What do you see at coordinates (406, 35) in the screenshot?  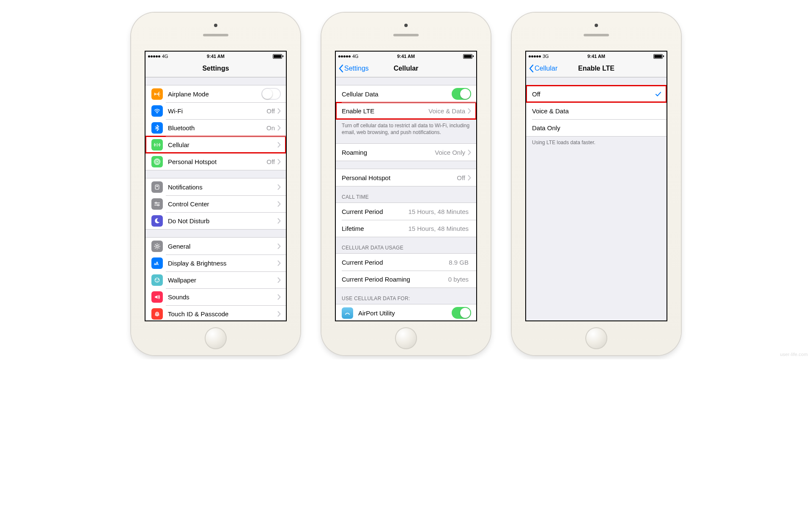 I see `speaker-grille` at bounding box center [406, 35].